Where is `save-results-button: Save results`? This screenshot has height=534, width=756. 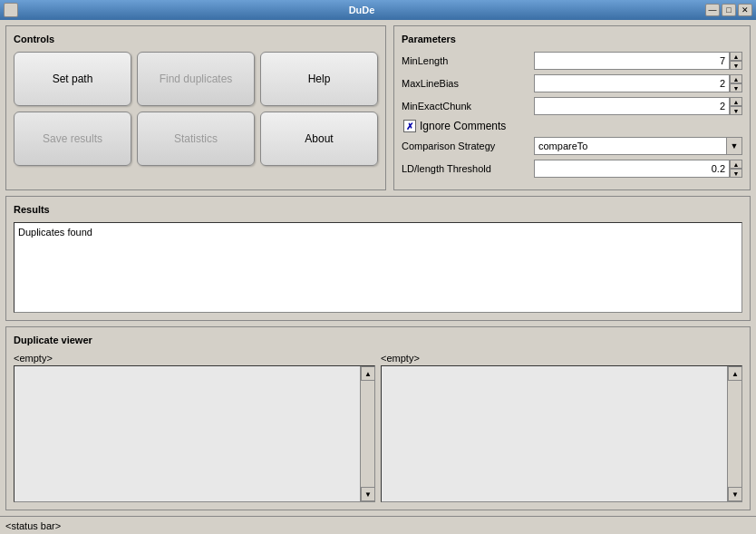
save-results-button: Save results is located at coordinates (73, 139).